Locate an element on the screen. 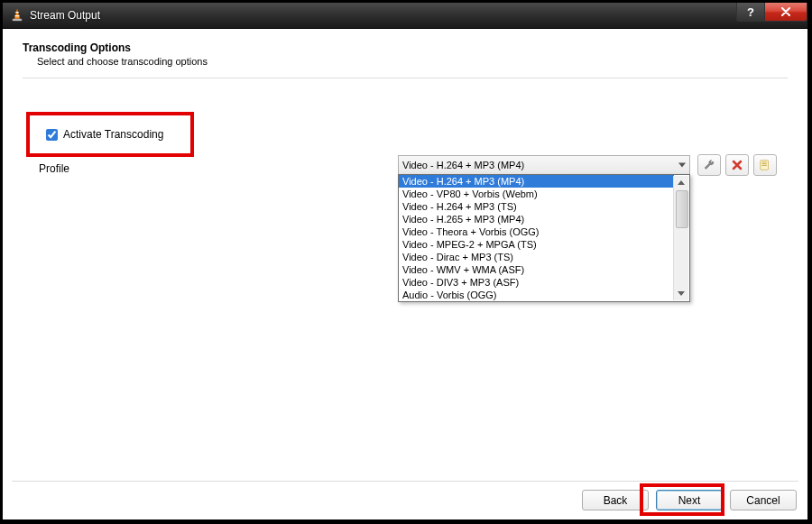  page-heading: Transcoding Options is located at coordinates (415, 48).